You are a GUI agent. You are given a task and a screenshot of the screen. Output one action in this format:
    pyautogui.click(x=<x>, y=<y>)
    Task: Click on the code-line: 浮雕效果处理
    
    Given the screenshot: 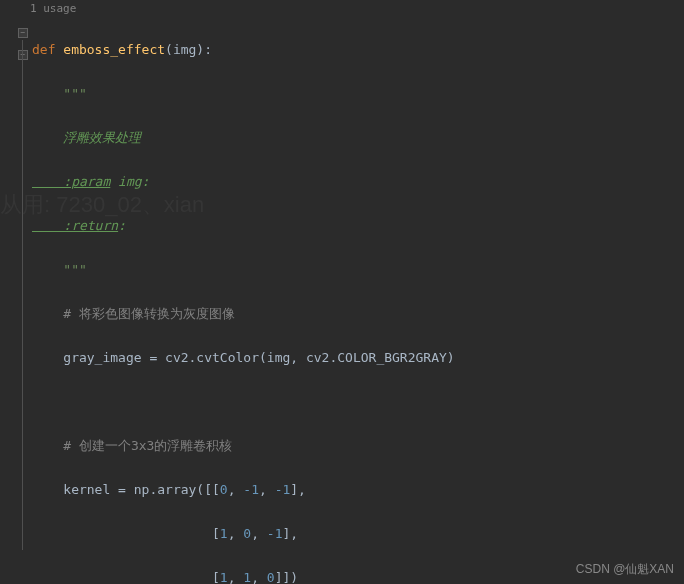 What is the action you would take?
    pyautogui.click(x=358, y=138)
    